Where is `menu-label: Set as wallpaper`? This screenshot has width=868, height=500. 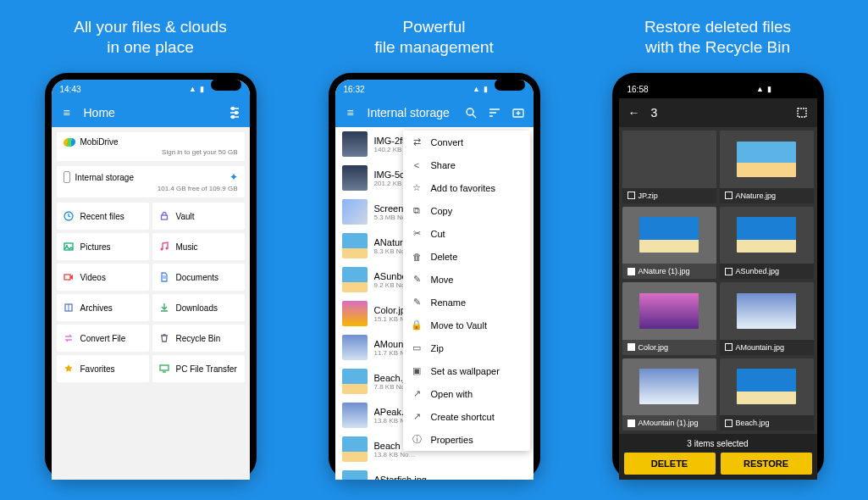
menu-label: Set as wallpaper is located at coordinates (466, 371).